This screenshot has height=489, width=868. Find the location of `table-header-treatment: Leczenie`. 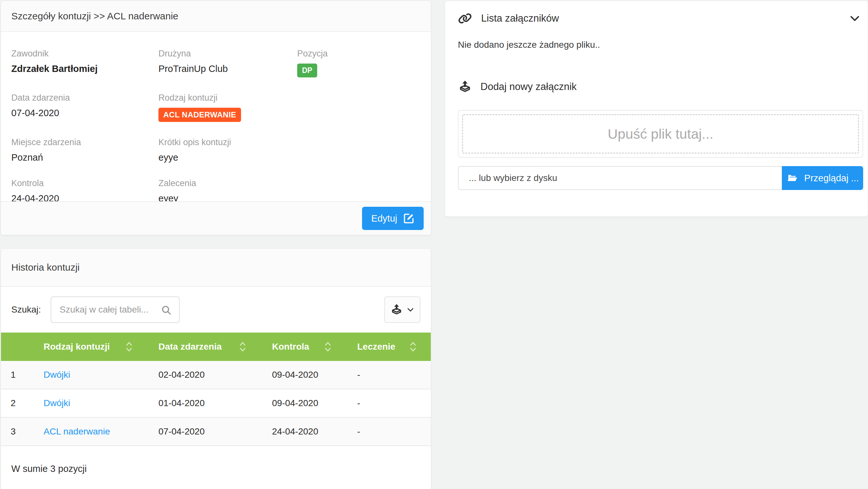

table-header-treatment: Leczenie is located at coordinates (394, 347).